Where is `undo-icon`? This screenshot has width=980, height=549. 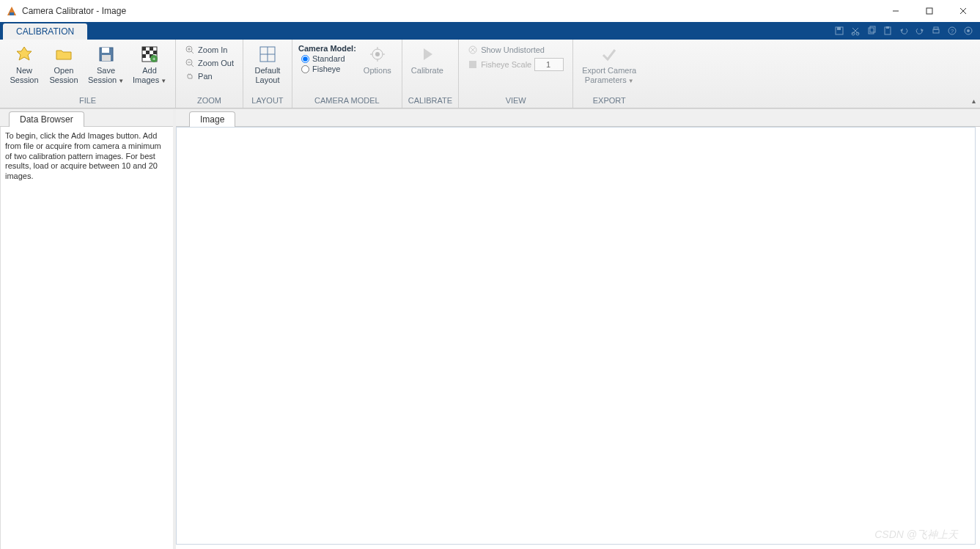
undo-icon is located at coordinates (904, 31).